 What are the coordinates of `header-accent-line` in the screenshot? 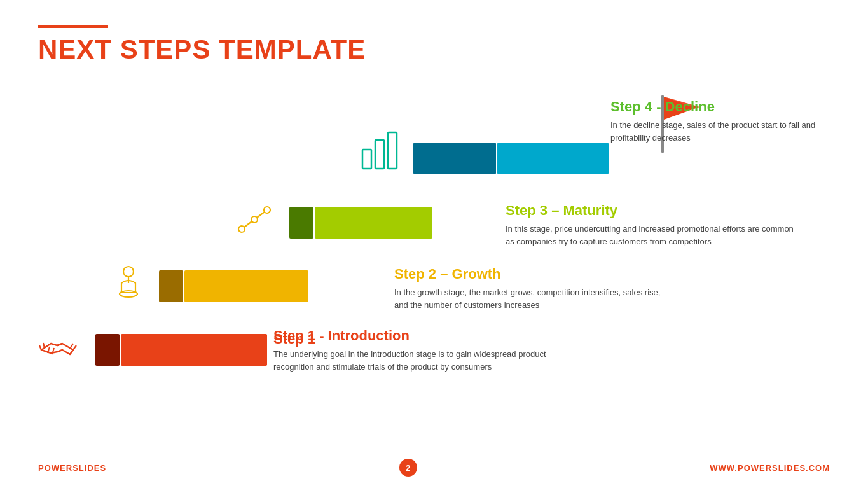 It's located at (73, 27).